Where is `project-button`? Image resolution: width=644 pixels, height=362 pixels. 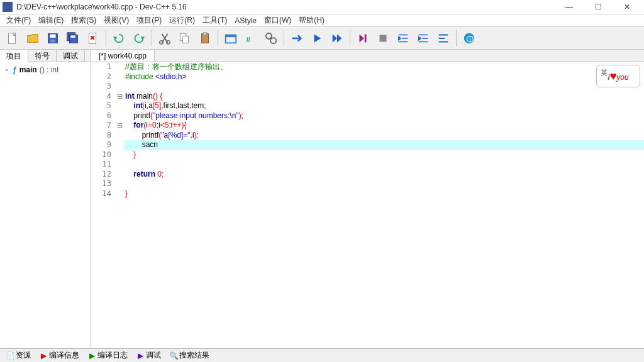
project-button is located at coordinates (231, 38).